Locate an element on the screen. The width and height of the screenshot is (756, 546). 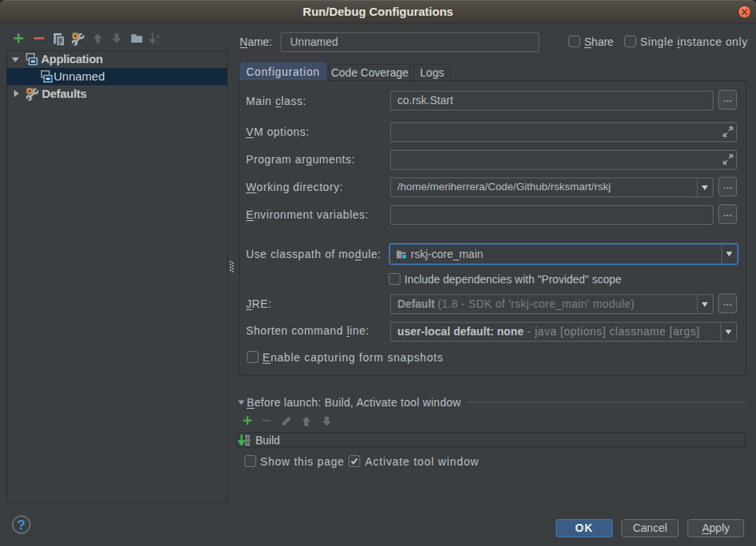
svg-text: 01 is located at coordinates (248, 444).